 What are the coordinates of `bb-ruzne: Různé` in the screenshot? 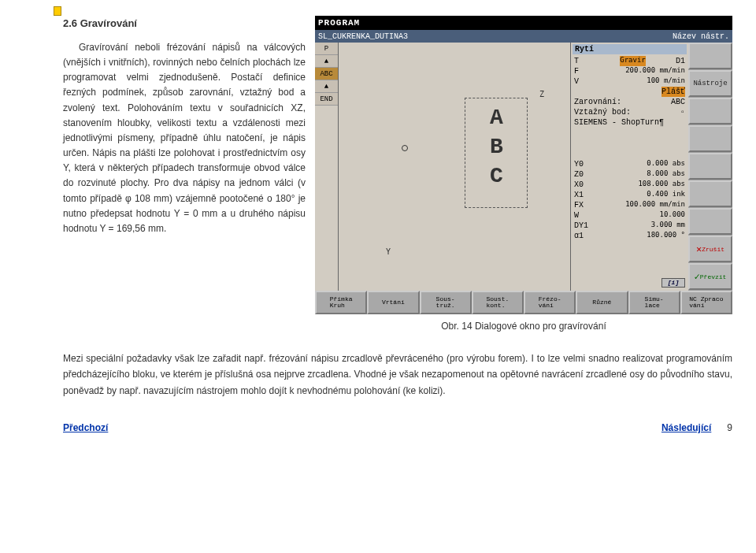 It's located at (602, 302).